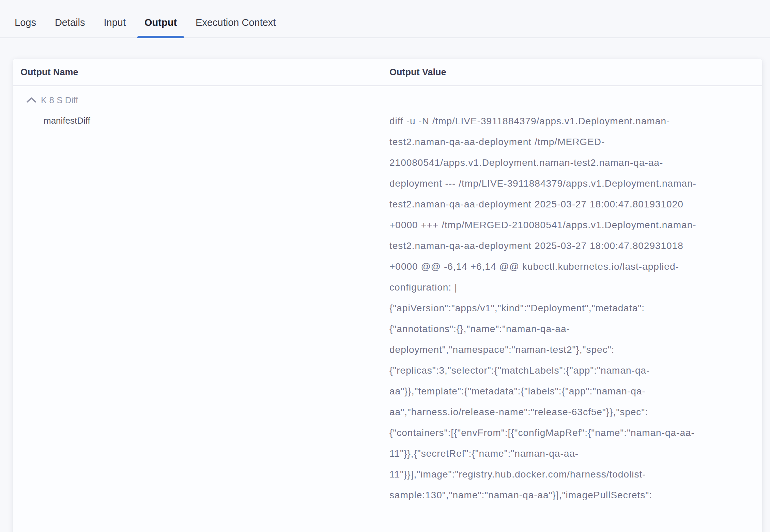 The height and width of the screenshot is (532, 770). Describe the element at coordinates (236, 27) in the screenshot. I see `tab-execution-context: Execution Context` at that location.